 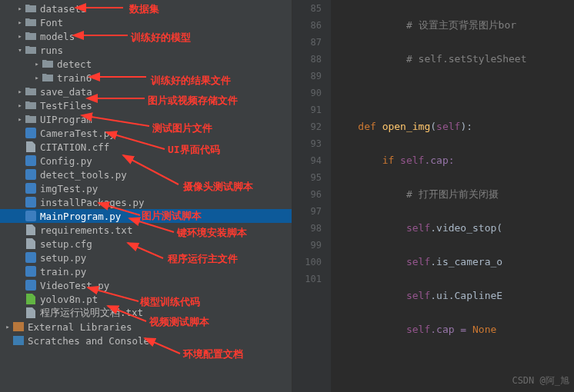 What do you see at coordinates (146, 119) in the screenshot?
I see `tree-folder-uiprogram: ▸UIProgram` at bounding box center [146, 119].